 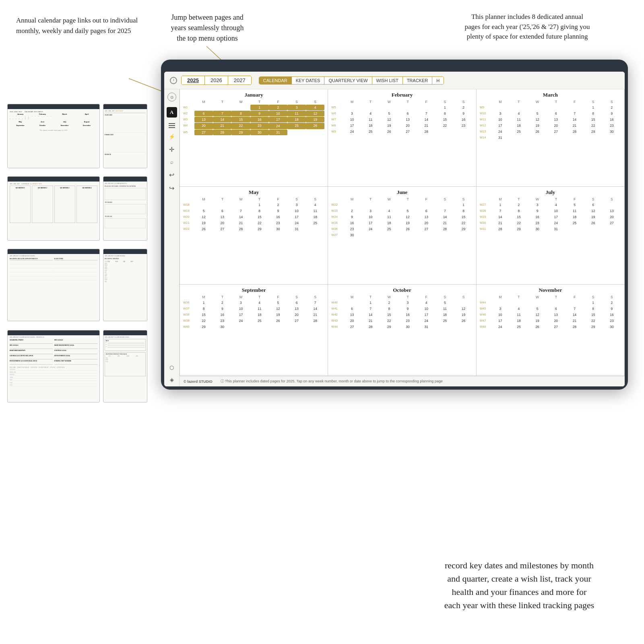 I want to click on february-title: February, so click(x=402, y=95).